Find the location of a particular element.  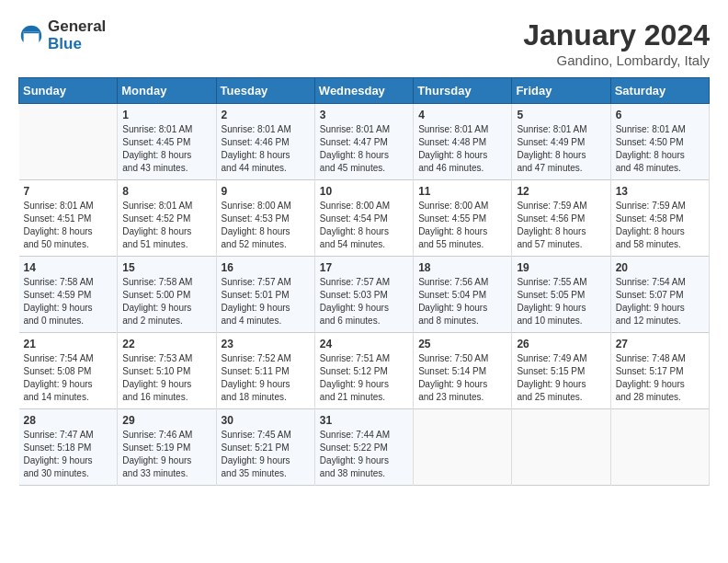

day-number: 9 is located at coordinates (266, 191).